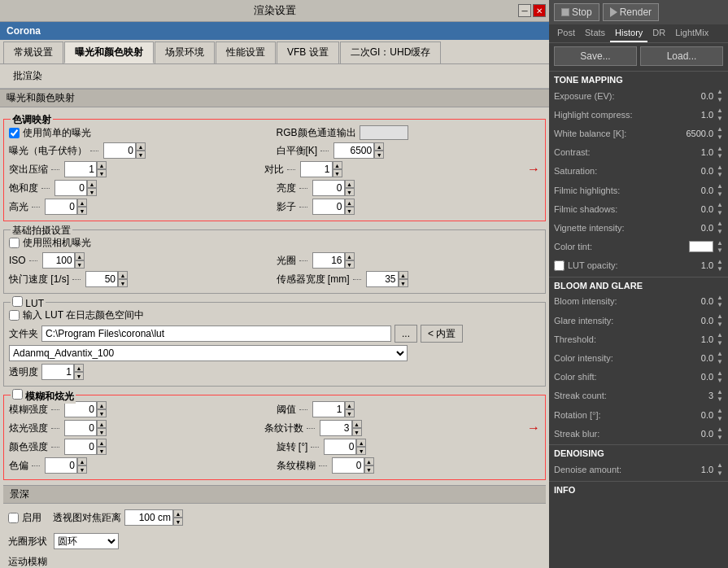 The width and height of the screenshot is (728, 568). What do you see at coordinates (403, 275) in the screenshot?
I see `sw-up: ▲` at bounding box center [403, 275].